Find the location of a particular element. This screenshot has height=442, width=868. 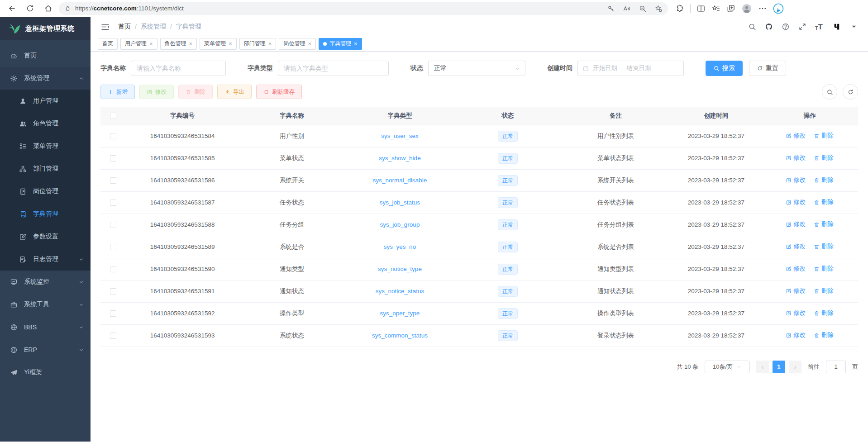

date-range-picker: 开始日期 - 结束日期 is located at coordinates (631, 68).